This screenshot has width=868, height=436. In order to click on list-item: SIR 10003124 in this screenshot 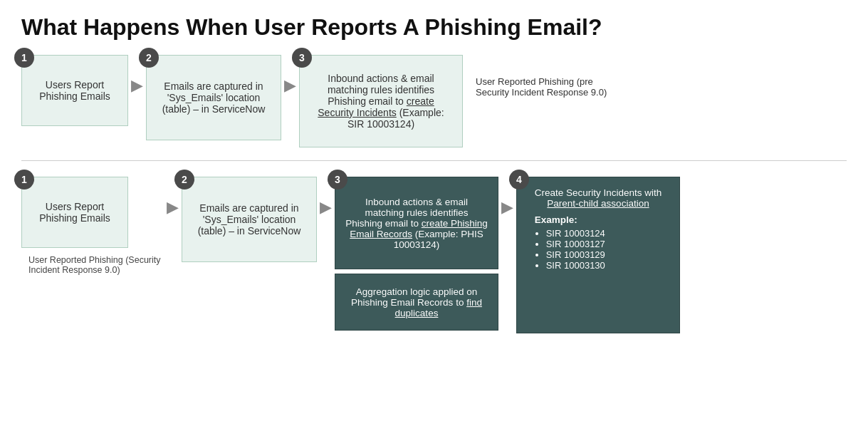, I will do `click(604, 234)`.